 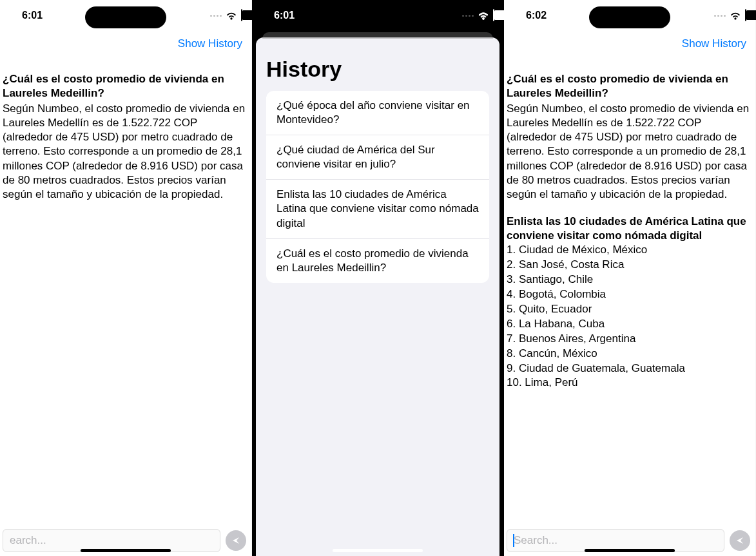 What do you see at coordinates (630, 317) in the screenshot?
I see `city-list: 1. Ciudad de México, México 2. San José,…` at bounding box center [630, 317].